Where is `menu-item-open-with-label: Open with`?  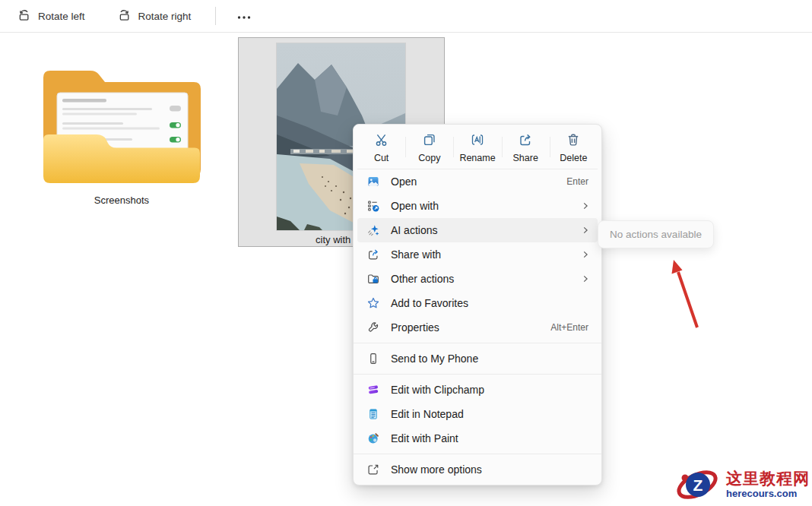 menu-item-open-with-label: Open with is located at coordinates (415, 206).